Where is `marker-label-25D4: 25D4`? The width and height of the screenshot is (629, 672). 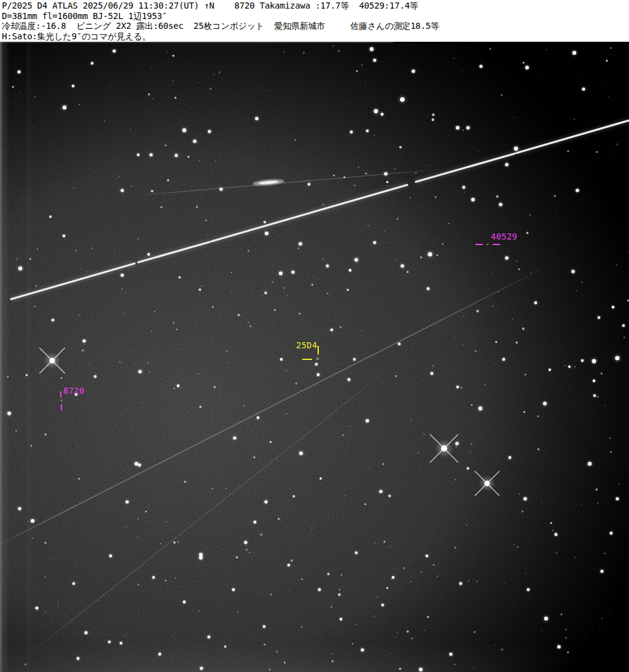 marker-label-25D4: 25D4 is located at coordinates (307, 345).